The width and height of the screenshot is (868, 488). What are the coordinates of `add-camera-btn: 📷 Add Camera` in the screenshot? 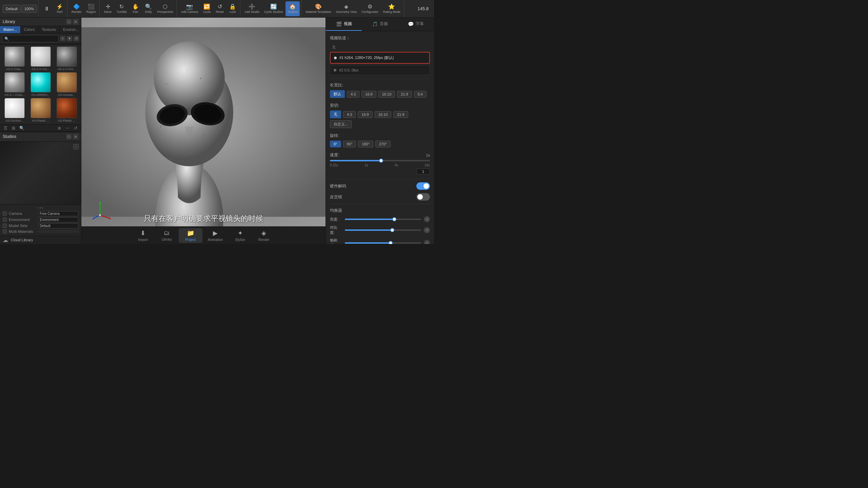 It's located at (190, 9).